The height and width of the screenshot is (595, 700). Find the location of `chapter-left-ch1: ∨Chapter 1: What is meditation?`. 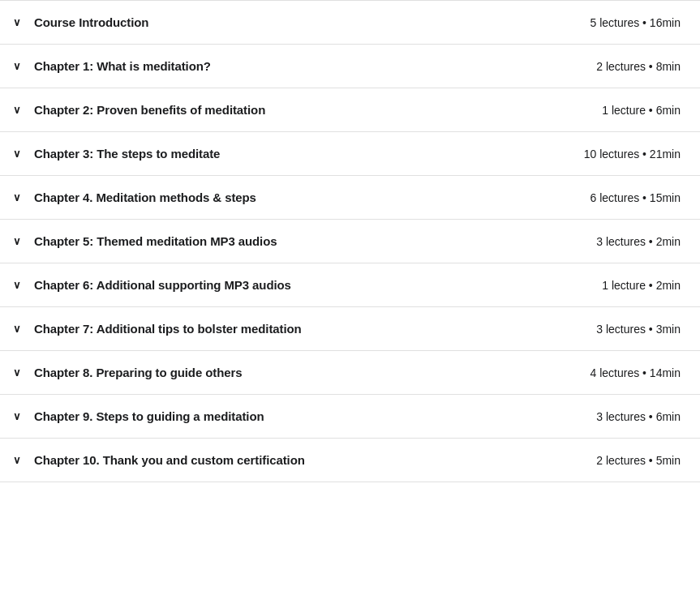

chapter-left-ch1: ∨Chapter 1: What is meditation? is located at coordinates (112, 66).